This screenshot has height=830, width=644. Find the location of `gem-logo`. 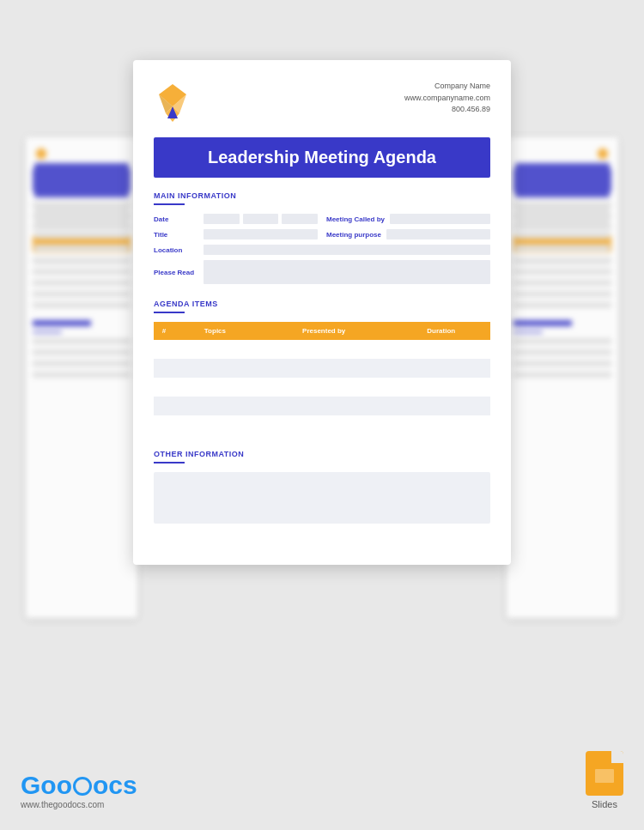

gem-logo is located at coordinates (173, 103).